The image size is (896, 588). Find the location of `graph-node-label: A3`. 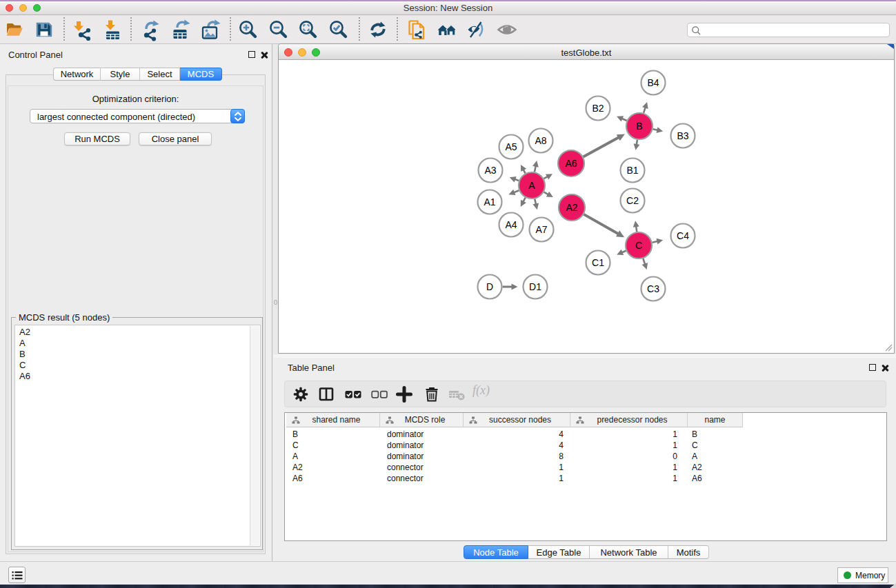

graph-node-label: A3 is located at coordinates (490, 170).